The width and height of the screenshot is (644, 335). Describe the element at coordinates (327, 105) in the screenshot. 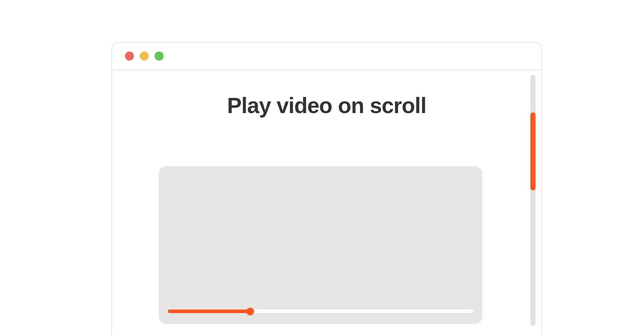

I see `page-heading: Play video on scroll` at that location.